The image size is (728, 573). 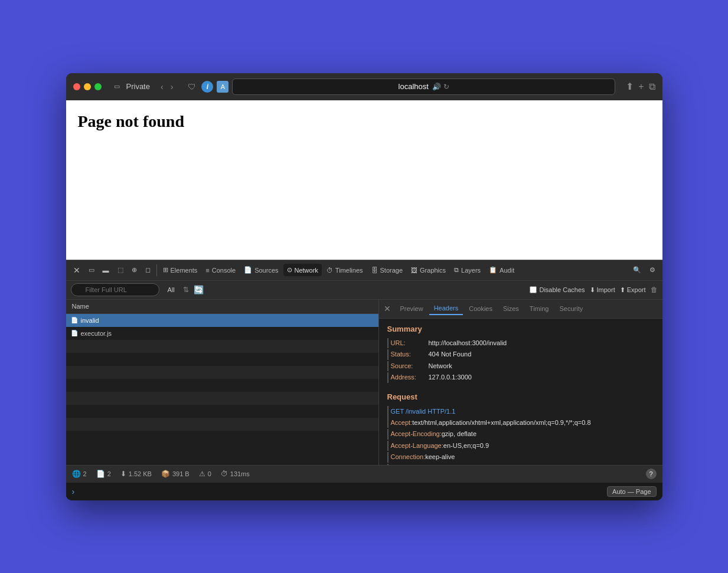 What do you see at coordinates (87, 87) in the screenshot?
I see `minimize-button` at bounding box center [87, 87].